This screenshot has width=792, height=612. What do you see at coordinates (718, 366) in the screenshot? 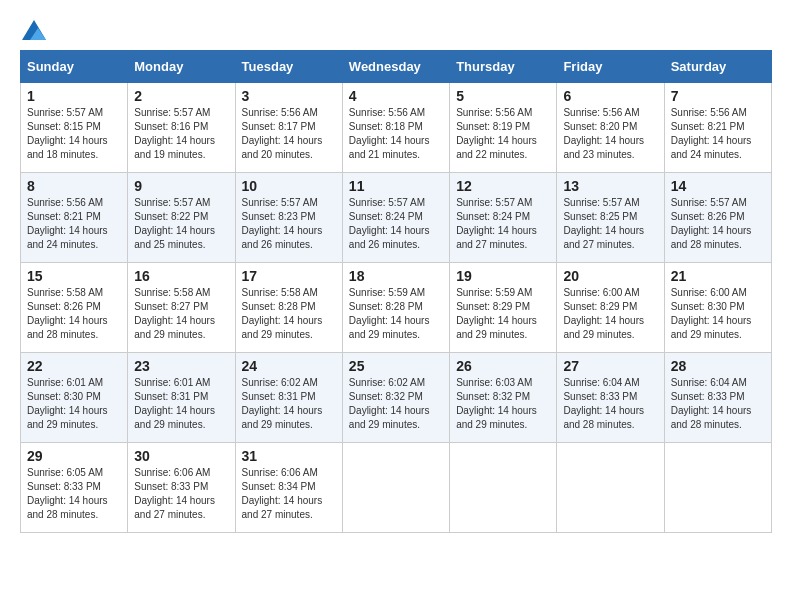
I see `day-number: 28` at bounding box center [718, 366].